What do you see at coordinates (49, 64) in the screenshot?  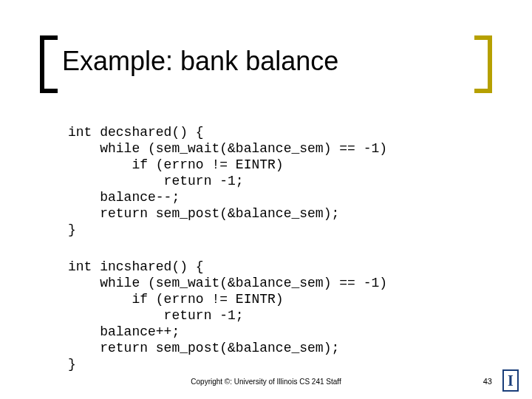 I see `bracket-left-icon` at bounding box center [49, 64].